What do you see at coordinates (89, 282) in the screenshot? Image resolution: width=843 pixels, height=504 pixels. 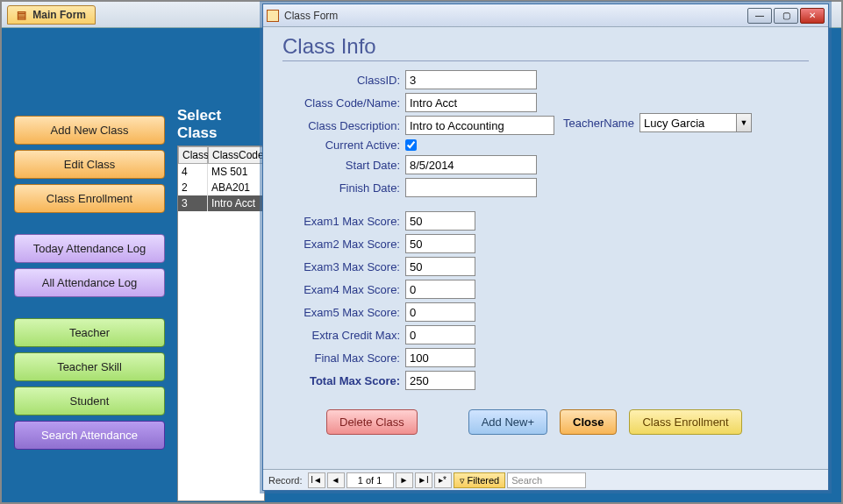 I see `btn-label: All Attendance Log` at bounding box center [89, 282].